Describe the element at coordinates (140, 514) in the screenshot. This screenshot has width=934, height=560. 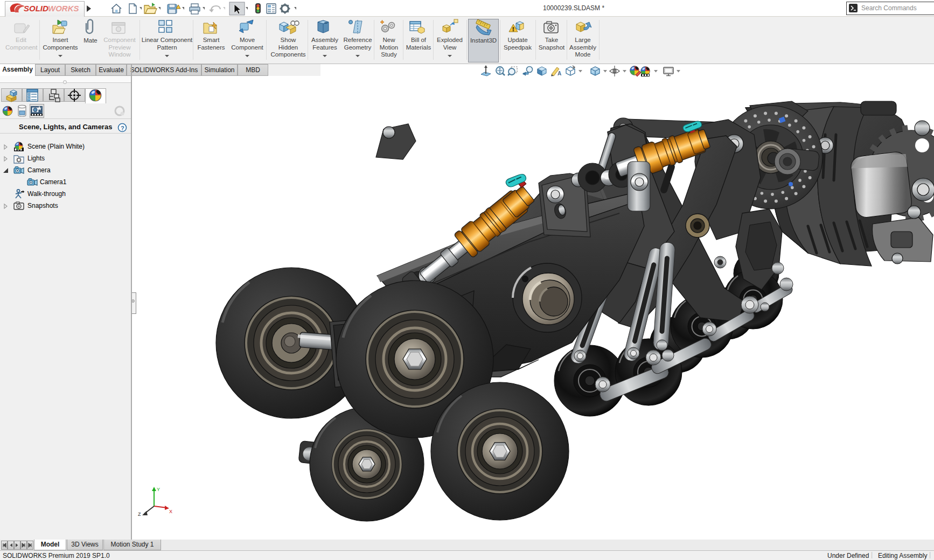
I see `svg-text: Z` at that location.